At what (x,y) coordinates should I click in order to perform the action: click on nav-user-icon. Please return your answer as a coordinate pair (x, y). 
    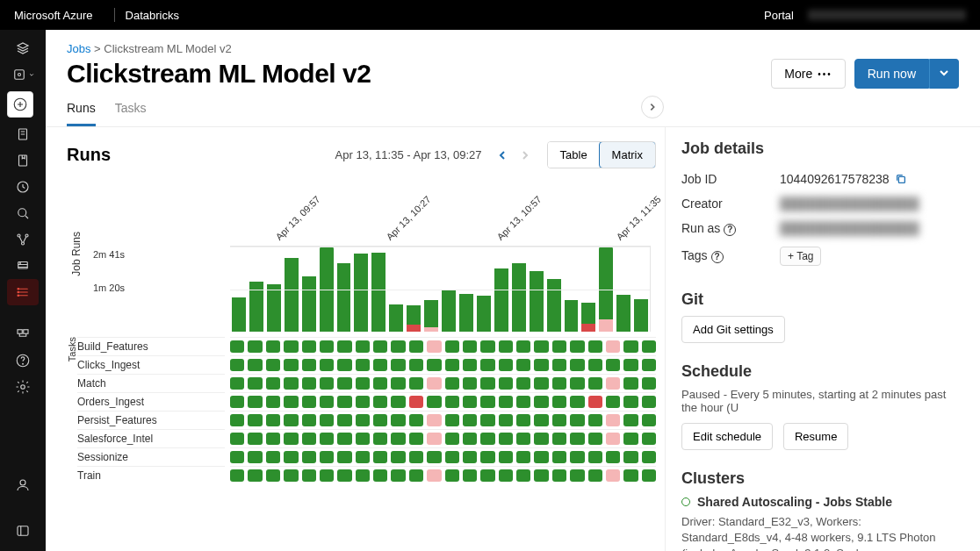
    Looking at the image, I should click on (23, 485).